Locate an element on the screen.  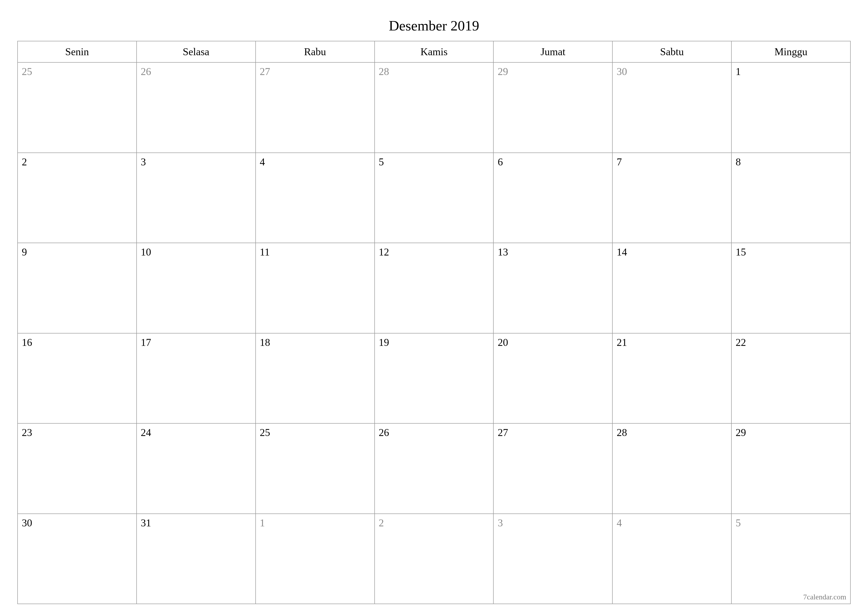
day-number: 10 is located at coordinates (146, 252).